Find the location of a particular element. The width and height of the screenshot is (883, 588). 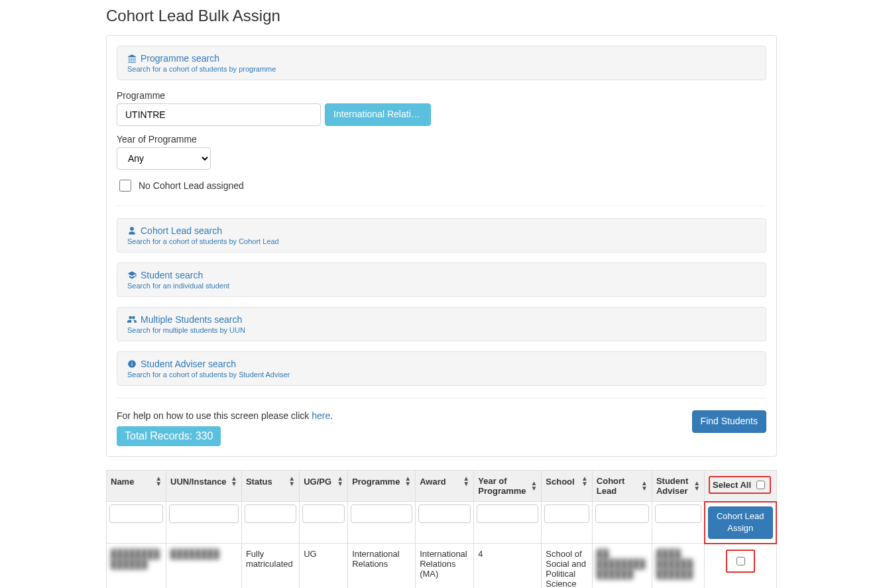

adviser-search-title-text: Student Adviser search is located at coordinates (188, 364).